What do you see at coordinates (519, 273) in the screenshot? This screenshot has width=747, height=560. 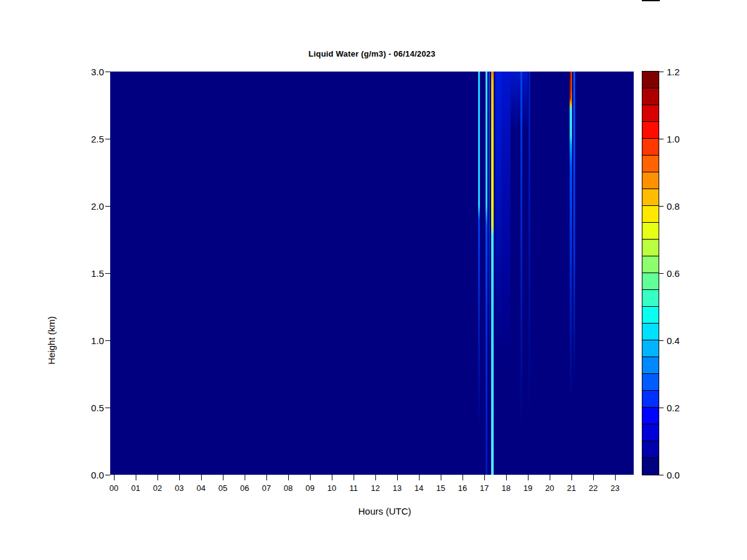 I see `wash-top-1840utc` at bounding box center [519, 273].